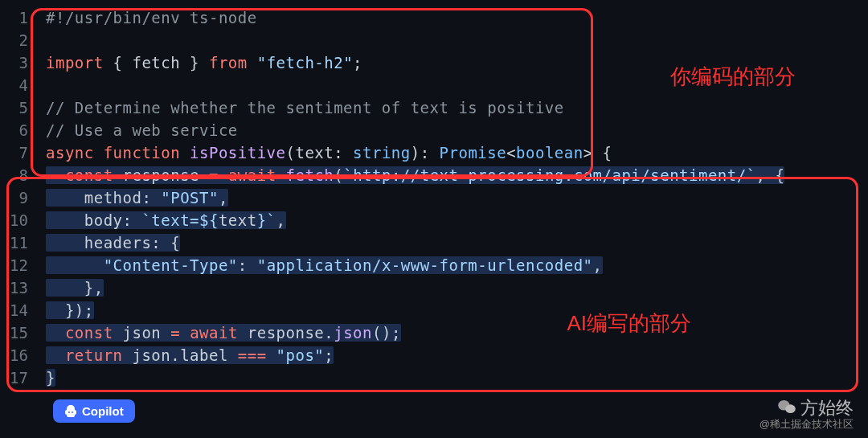 This screenshot has height=438, width=868. What do you see at coordinates (434, 175) in the screenshot?
I see `code-line: 8 const response = await fetch(`http://t…` at bounding box center [434, 175].